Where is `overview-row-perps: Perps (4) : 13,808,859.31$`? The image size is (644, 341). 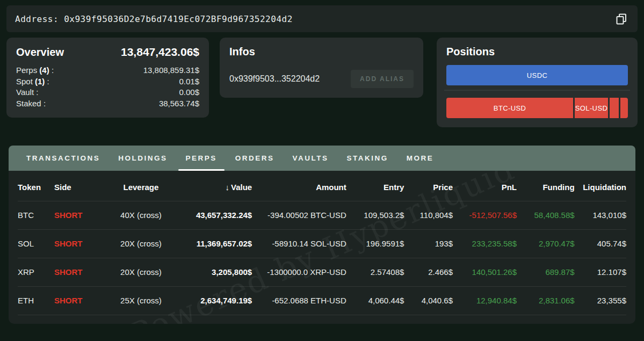
overview-row-perps: Perps (4) : 13,808,859.31$ is located at coordinates (107, 71).